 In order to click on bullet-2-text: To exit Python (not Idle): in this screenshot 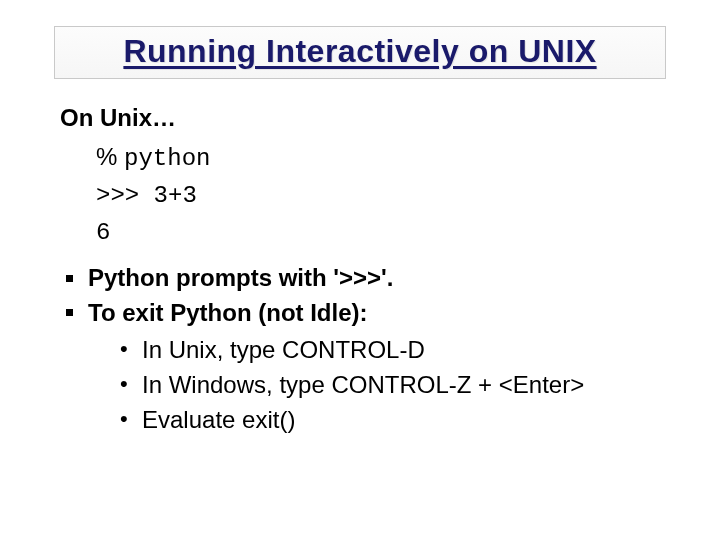, I will do `click(228, 312)`.